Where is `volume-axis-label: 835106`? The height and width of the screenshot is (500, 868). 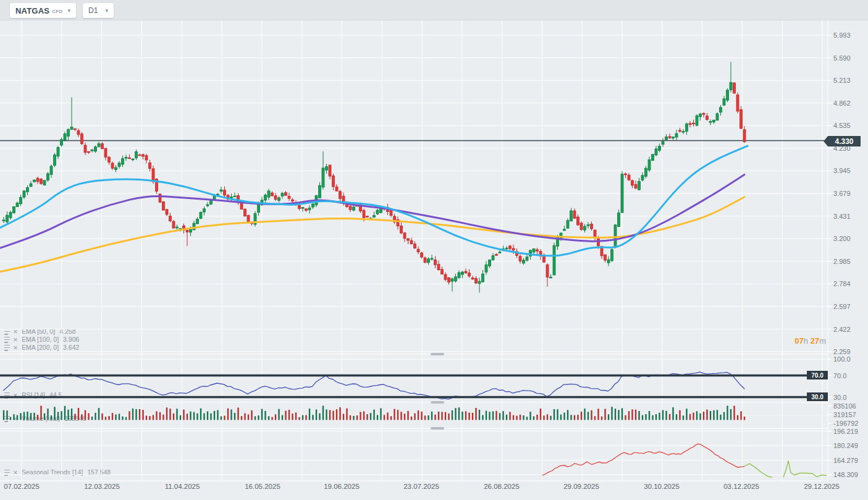
volume-axis-label: 835106 is located at coordinates (845, 406).